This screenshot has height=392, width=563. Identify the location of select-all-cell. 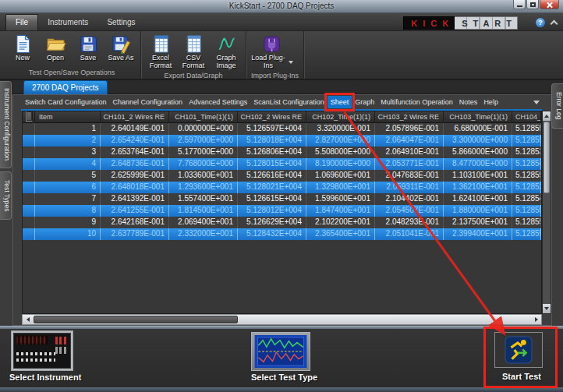
(29, 117).